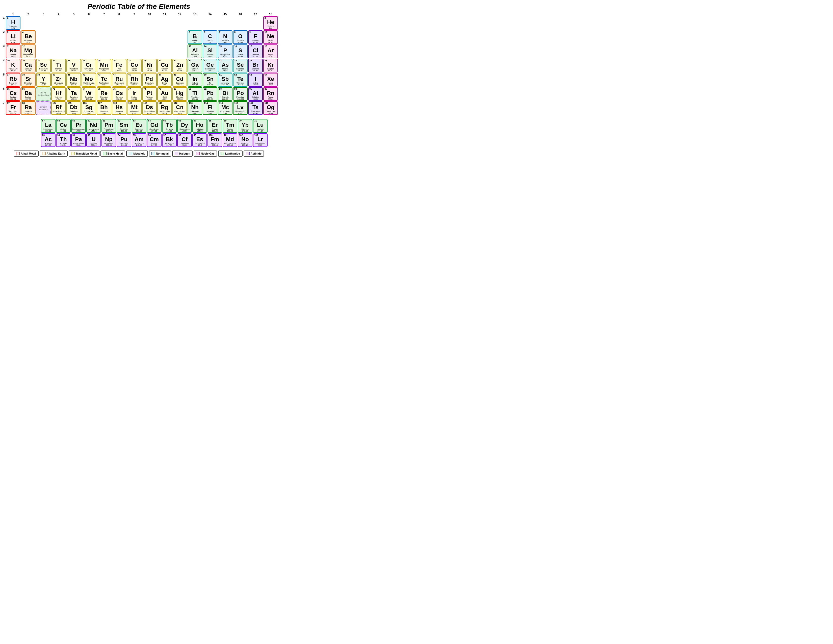  I want to click on element-Ra: 88RaRadium226.03, so click(28, 108).